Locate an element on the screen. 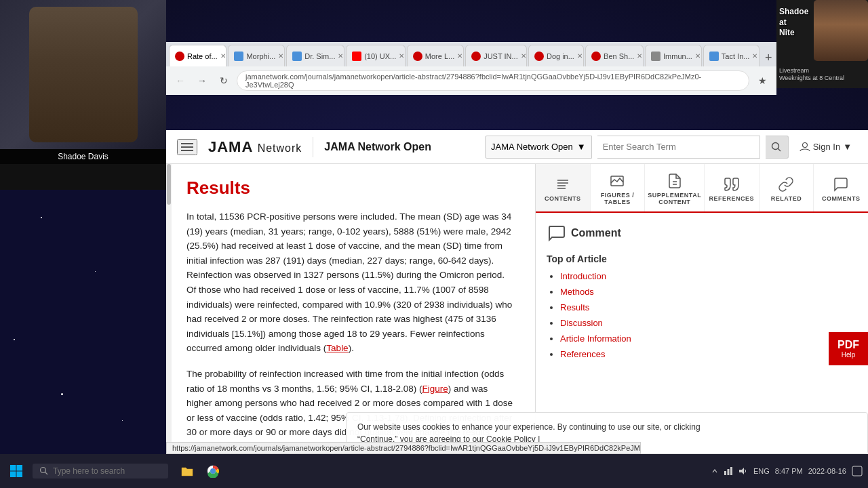  streamer-text-bottom: Livestream Weeknights at 8 Central is located at coordinates (812, 75).